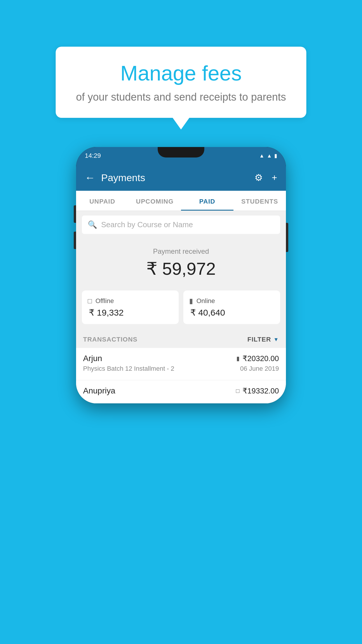 This screenshot has height=644, width=362. I want to click on tabs-bar: UNPAID UPCOMING PAID STUDENTS, so click(181, 201).